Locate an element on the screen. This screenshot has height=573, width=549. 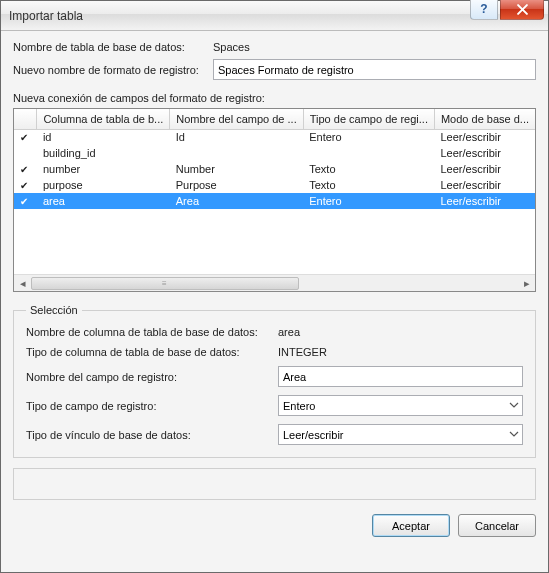
sel-record-field-type-label: Tipo de campo de registro: is located at coordinates (152, 406).